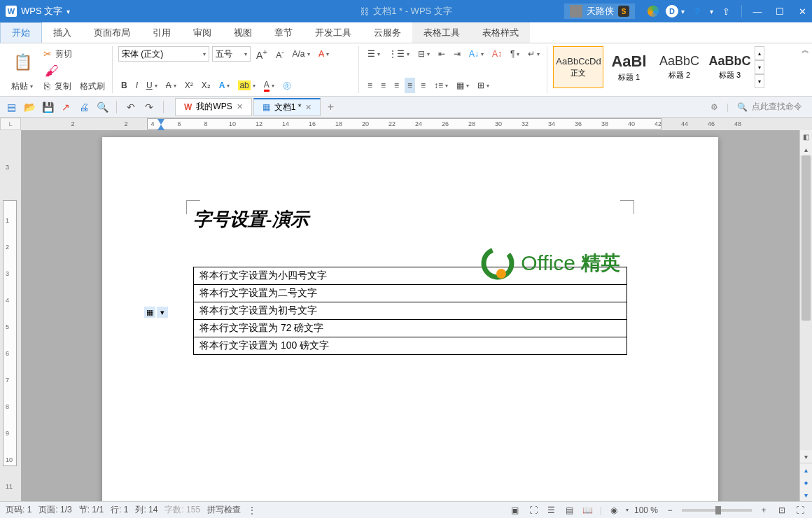 The width and height of the screenshot is (812, 518). Describe the element at coordinates (672, 11) in the screenshot. I see `d-icon: D` at that location.